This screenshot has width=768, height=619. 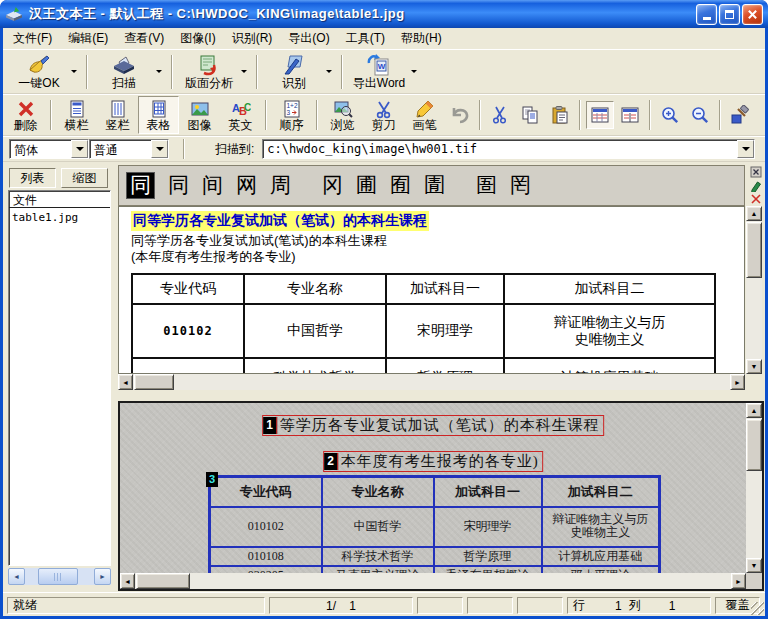 I want to click on candidate-item: 圃, so click(x=366, y=186).